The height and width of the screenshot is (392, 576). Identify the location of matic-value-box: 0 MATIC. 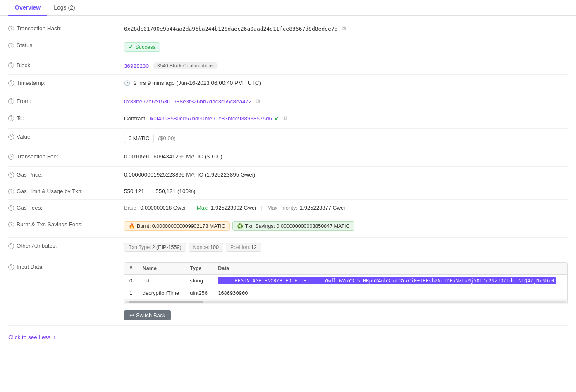
(139, 138).